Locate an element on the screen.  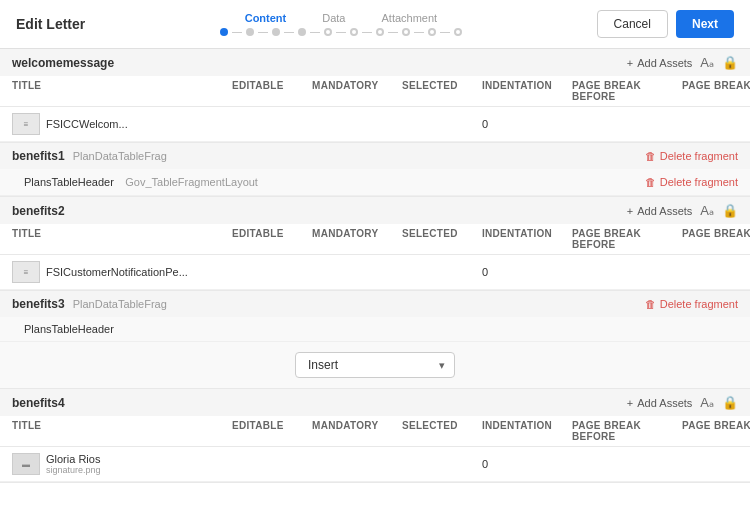
lock-icon-welcomemessage: 🔒 is located at coordinates (730, 62).